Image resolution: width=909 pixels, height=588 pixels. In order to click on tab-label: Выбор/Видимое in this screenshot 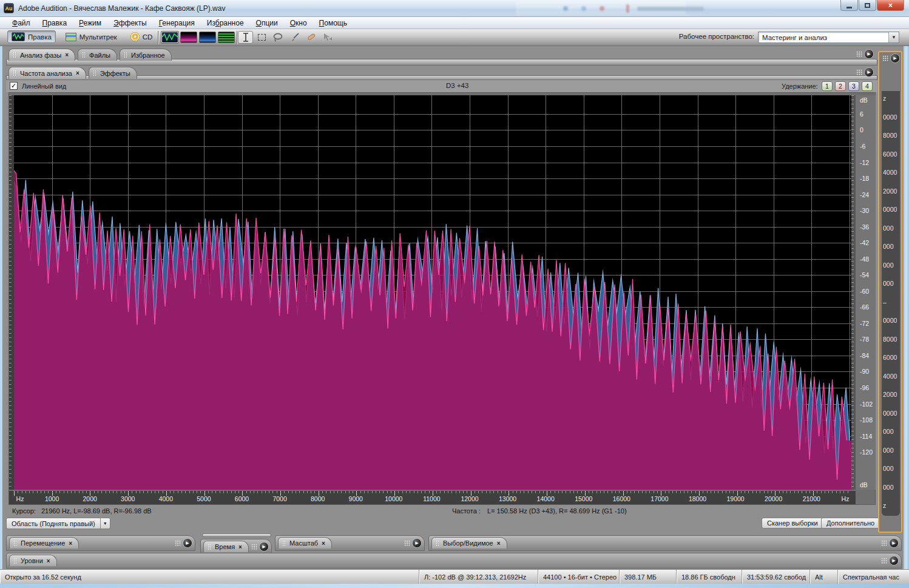, I will do `click(468, 543)`.